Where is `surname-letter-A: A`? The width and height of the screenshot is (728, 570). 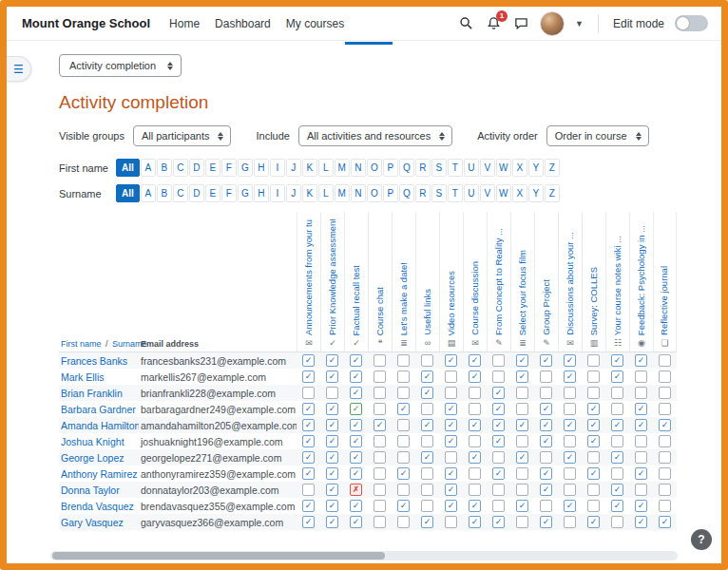 surname-letter-A: A is located at coordinates (148, 194).